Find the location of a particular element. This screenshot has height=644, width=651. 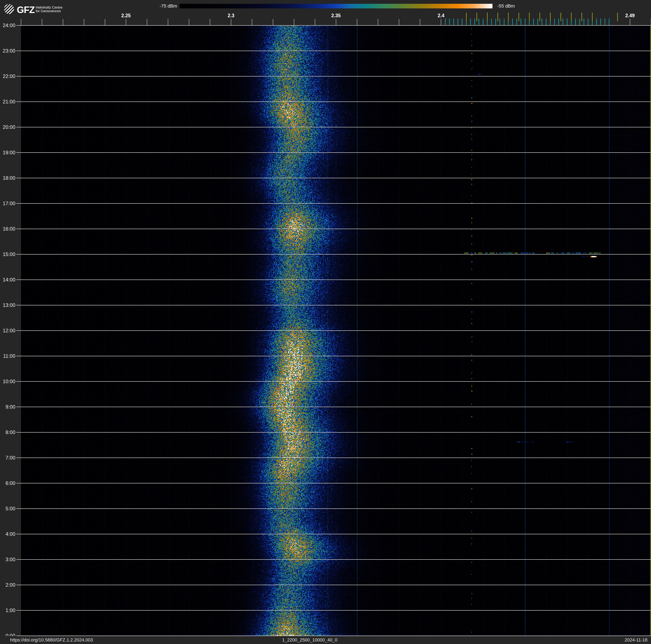

frequency-tick-label: 2.4 is located at coordinates (441, 16).